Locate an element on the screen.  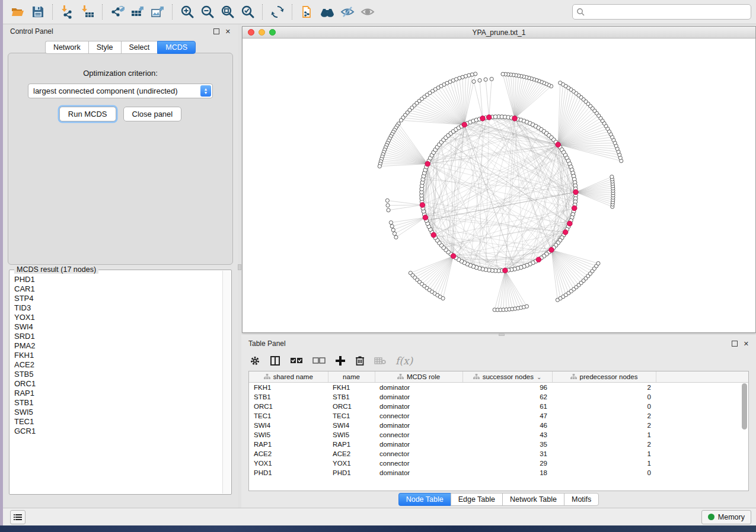
memory-button: Memory is located at coordinates (726, 517).